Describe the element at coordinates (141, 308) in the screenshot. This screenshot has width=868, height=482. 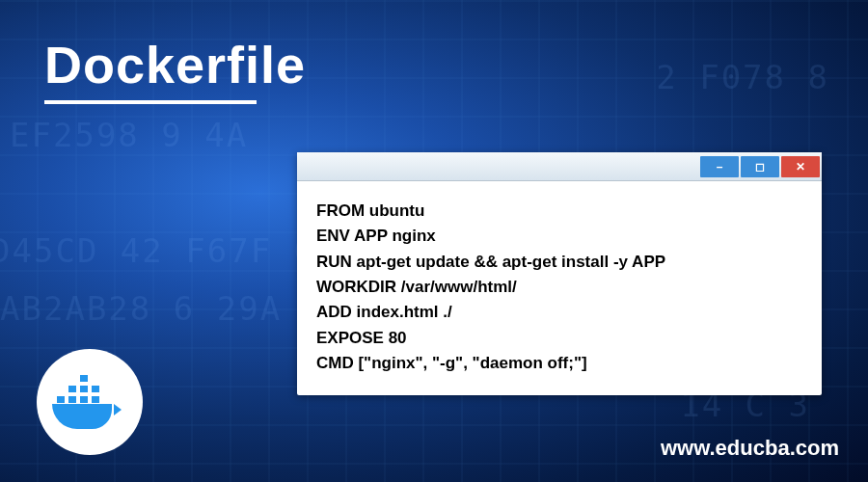
I see `bg-digit-4: AB2AB28 6 29A` at that location.